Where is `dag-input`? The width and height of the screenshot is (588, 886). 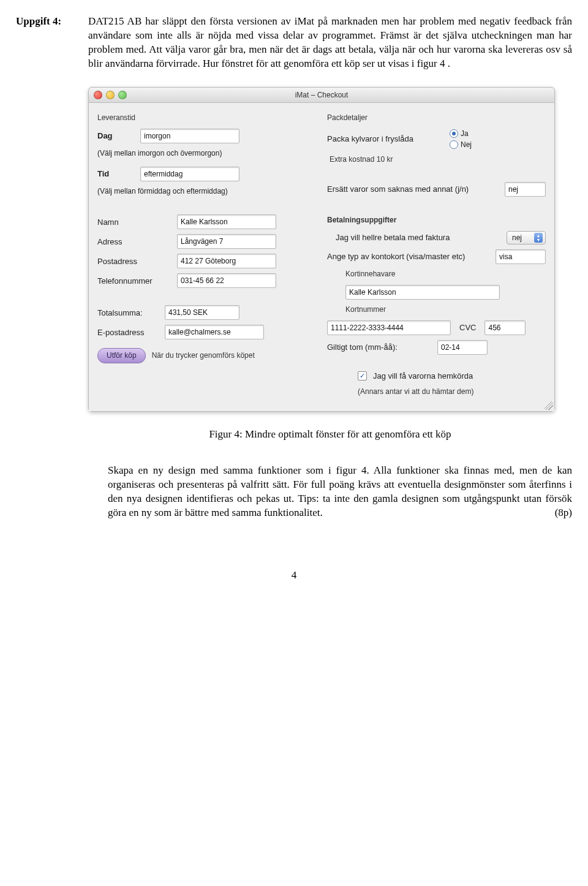 dag-input is located at coordinates (190, 136).